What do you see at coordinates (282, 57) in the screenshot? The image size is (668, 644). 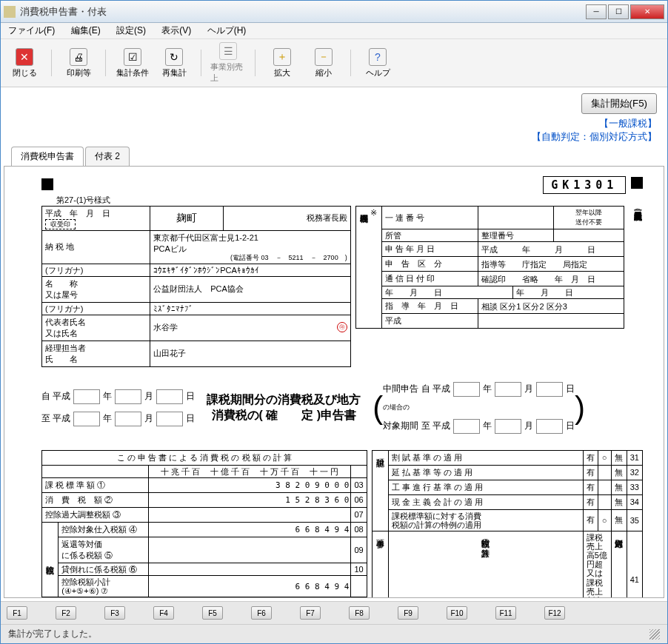 I see `plus-icon: ＋` at bounding box center [282, 57].